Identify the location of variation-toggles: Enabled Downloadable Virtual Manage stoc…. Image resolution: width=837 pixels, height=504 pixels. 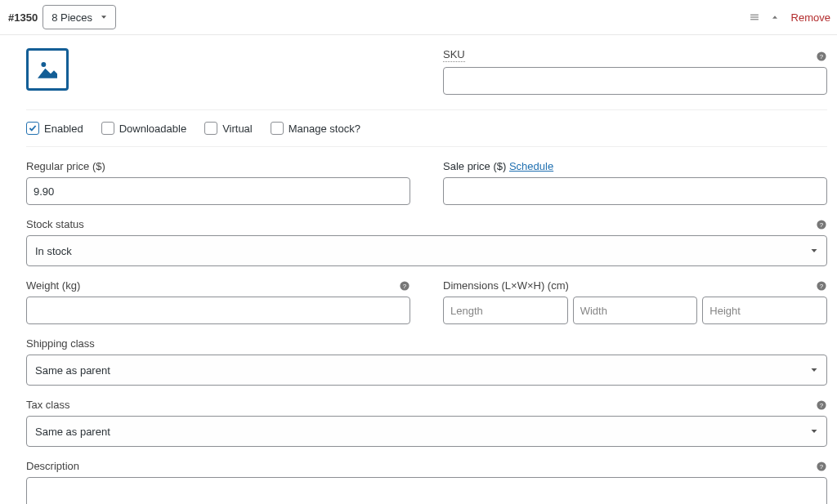
(427, 128).